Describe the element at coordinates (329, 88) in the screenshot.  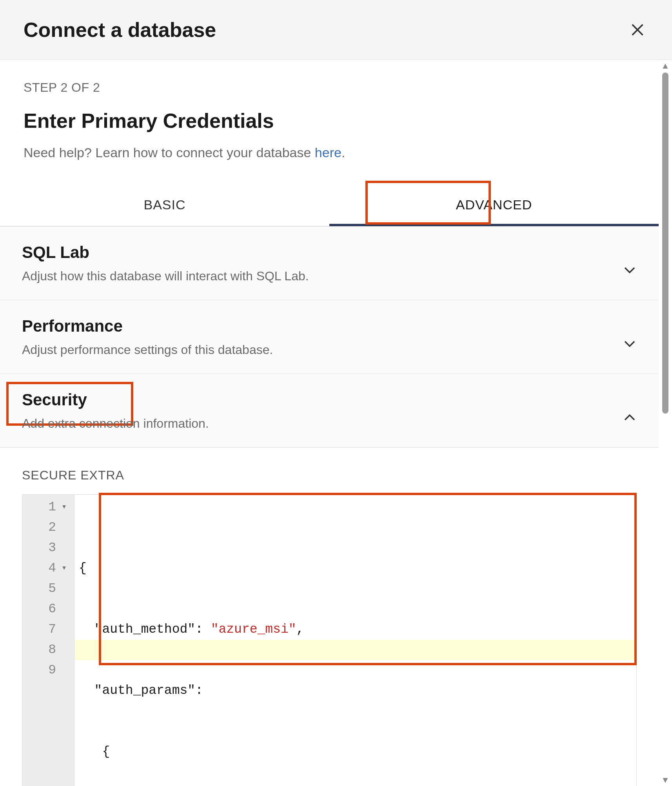
I see `step-indicator: STEP 2 OF 2` at that location.